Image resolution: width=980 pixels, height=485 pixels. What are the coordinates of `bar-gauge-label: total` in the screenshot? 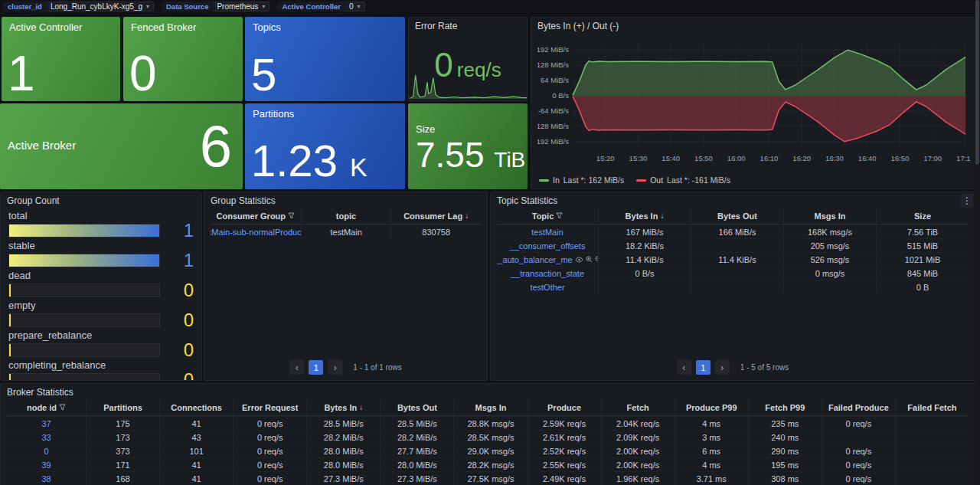 It's located at (101, 216).